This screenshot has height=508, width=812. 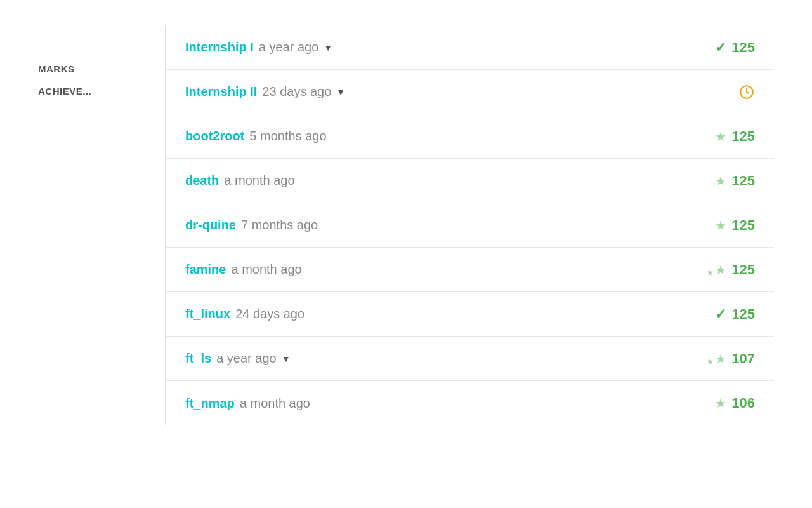 What do you see at coordinates (735, 137) in the screenshot?
I see `row-right-boot2root: ★125` at bounding box center [735, 137].